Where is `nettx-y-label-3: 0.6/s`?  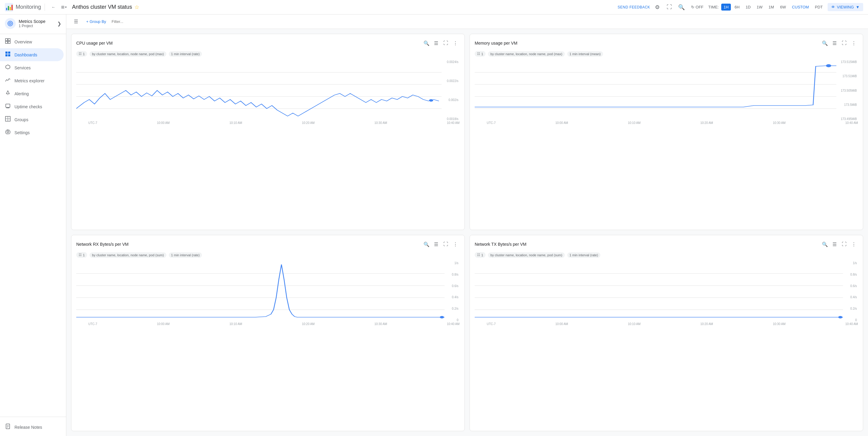 nettx-y-label-3: 0.6/s is located at coordinates (850, 286).